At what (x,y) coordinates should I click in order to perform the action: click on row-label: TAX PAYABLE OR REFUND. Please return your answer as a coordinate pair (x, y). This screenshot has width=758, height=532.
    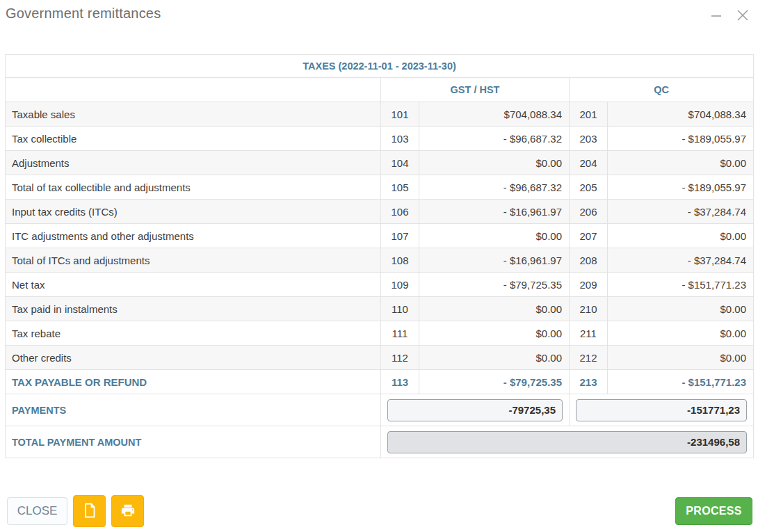
    Looking at the image, I should click on (193, 382).